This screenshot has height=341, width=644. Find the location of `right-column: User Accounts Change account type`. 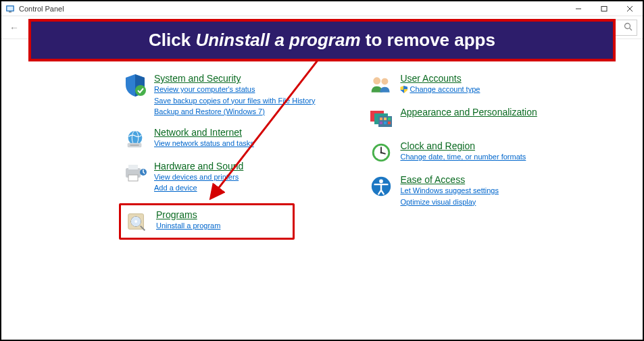

right-column: User Accounts Change account type is located at coordinates (453, 157).